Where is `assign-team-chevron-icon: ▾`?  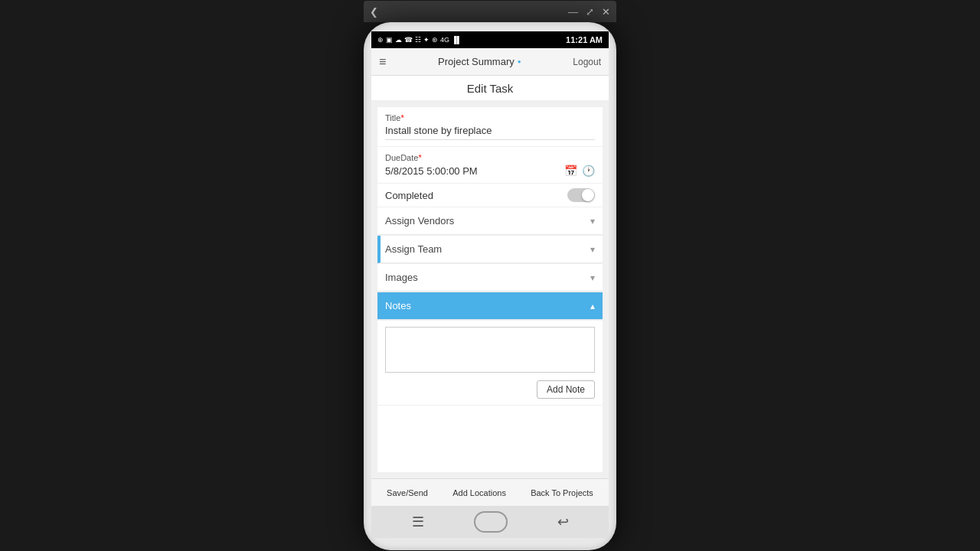
assign-team-chevron-icon: ▾ is located at coordinates (593, 249).